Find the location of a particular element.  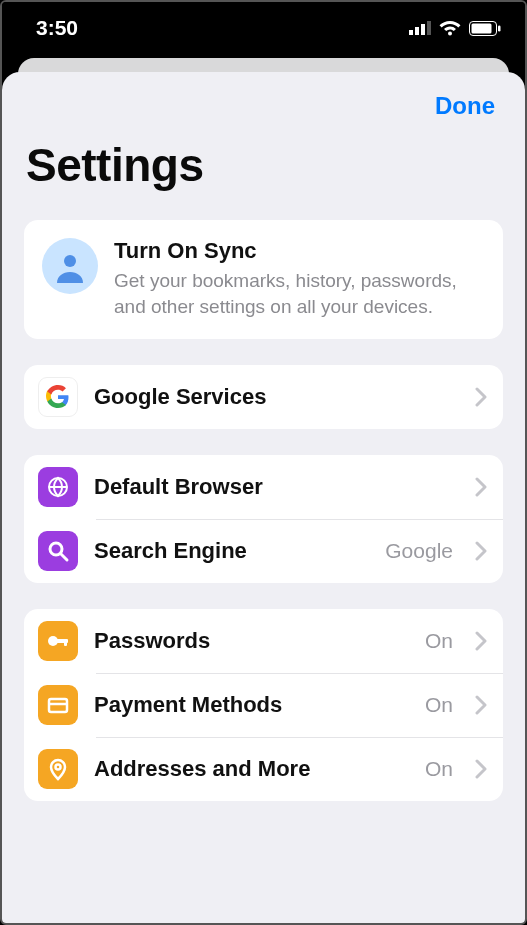

avatar-icon is located at coordinates (70, 266).